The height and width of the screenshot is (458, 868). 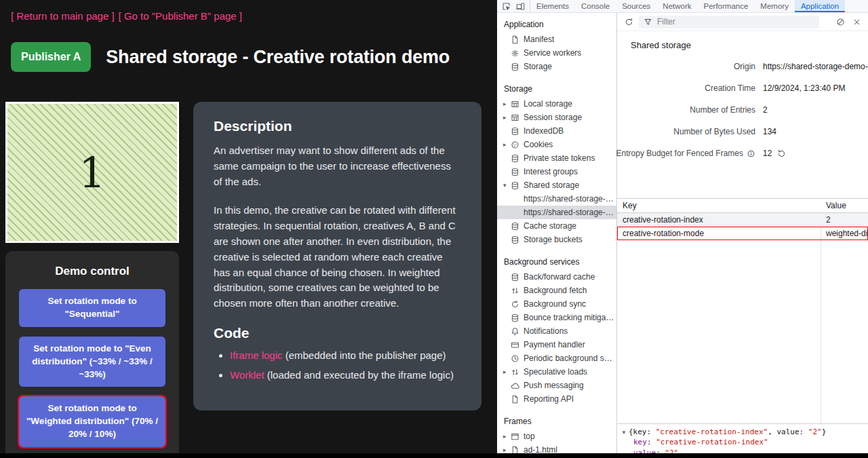 What do you see at coordinates (180, 16) in the screenshot?
I see `nav-link: [ Go to "Publisher B" page ]` at bounding box center [180, 16].